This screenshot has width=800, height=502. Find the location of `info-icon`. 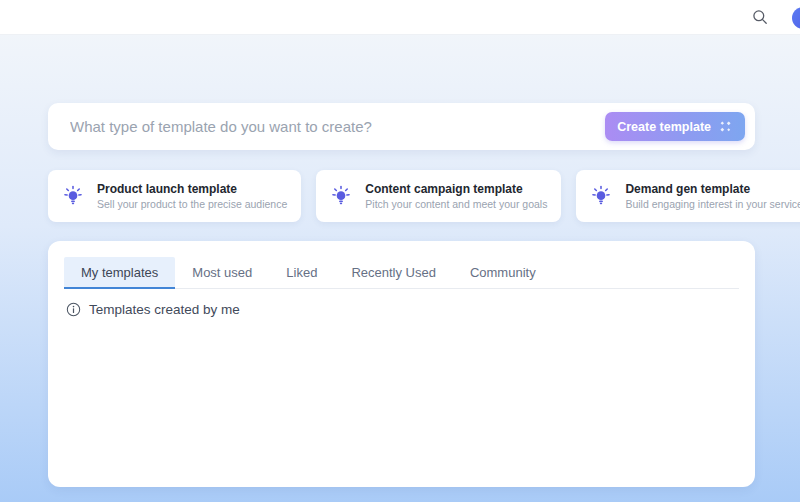

info-icon is located at coordinates (74, 310).